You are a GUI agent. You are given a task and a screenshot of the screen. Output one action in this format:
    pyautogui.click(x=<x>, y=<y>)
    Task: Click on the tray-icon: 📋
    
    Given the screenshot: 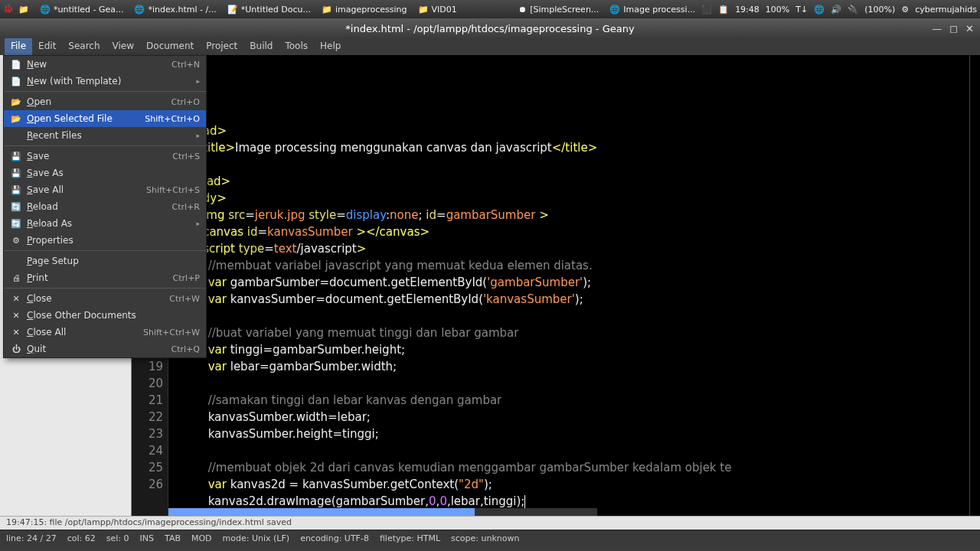 What is the action you would take?
    pyautogui.click(x=724, y=9)
    